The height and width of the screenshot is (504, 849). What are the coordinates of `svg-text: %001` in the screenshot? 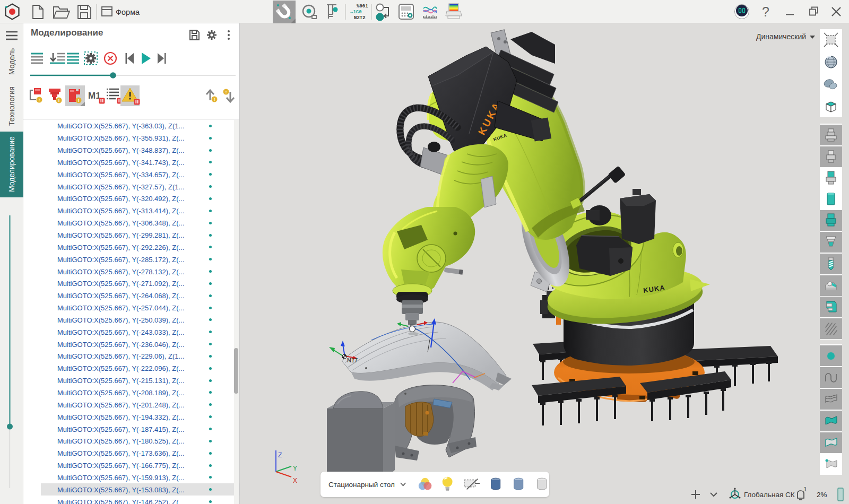 It's located at (362, 6).